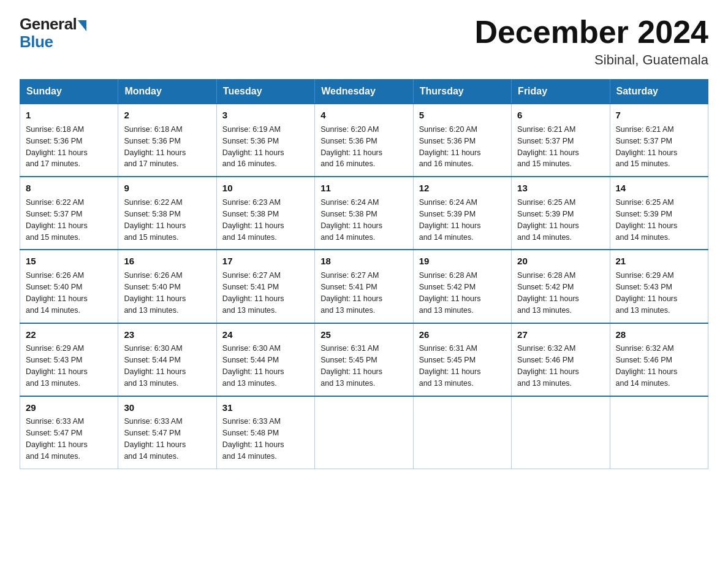  I want to click on day-number: 6, so click(560, 115).